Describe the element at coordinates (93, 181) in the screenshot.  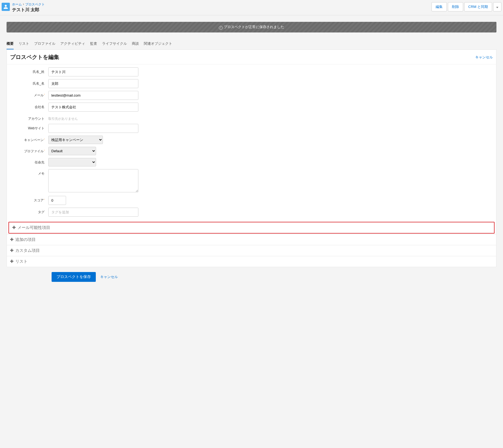
I see `memo-textarea` at that location.